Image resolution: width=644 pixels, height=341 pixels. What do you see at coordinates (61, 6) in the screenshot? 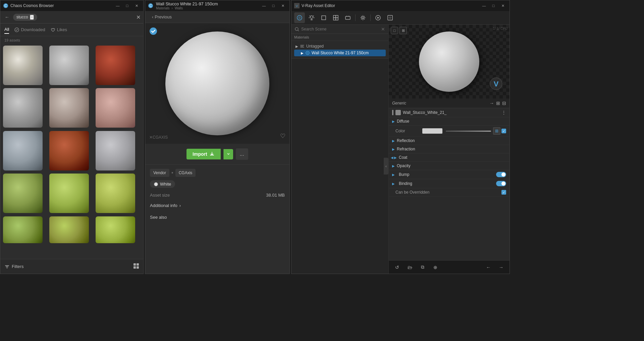
I see `left-window-title: Chaos Cosmos Browser` at bounding box center [61, 6].